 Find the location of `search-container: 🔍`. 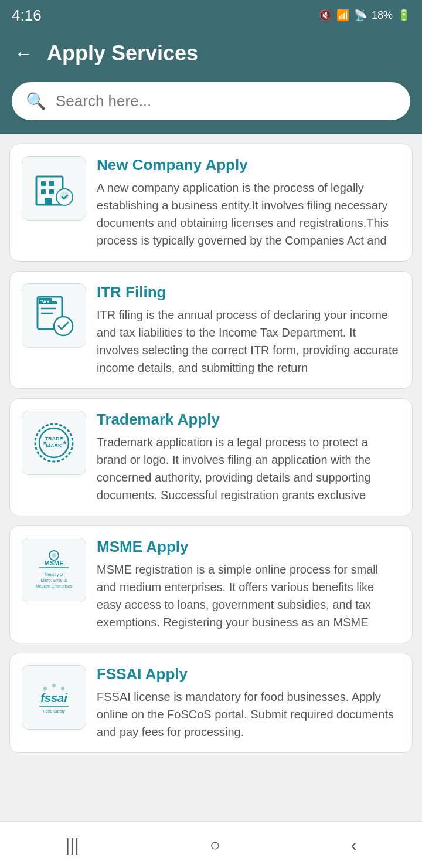

search-container: 🔍 is located at coordinates (211, 108).